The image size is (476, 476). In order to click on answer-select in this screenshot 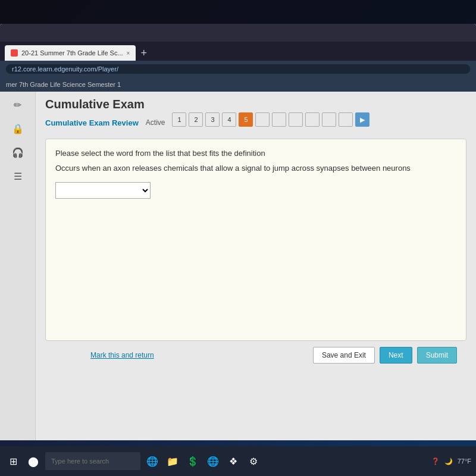, I will do `click(103, 190)`.